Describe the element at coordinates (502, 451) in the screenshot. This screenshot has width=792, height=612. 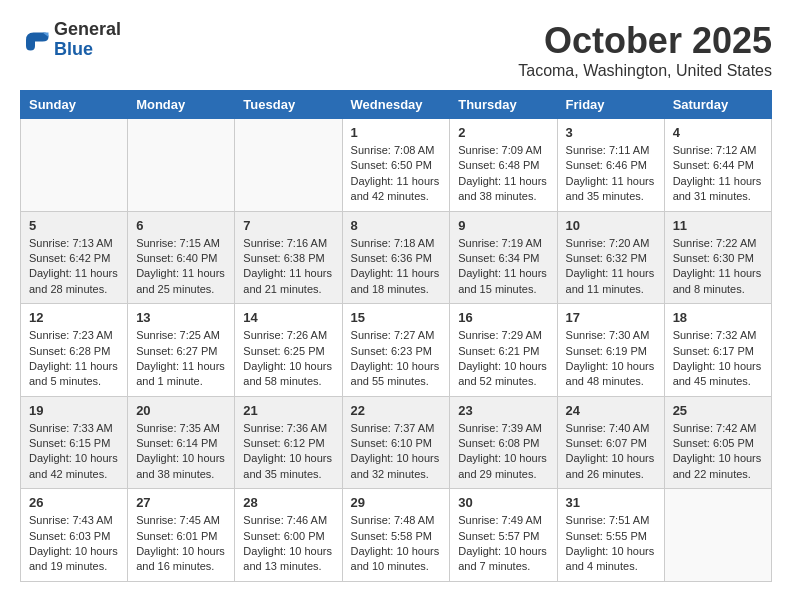
I see `day-info: Sunrise: 7:39 AM Sunset: 6:08 PM Dayligh…` at that location.